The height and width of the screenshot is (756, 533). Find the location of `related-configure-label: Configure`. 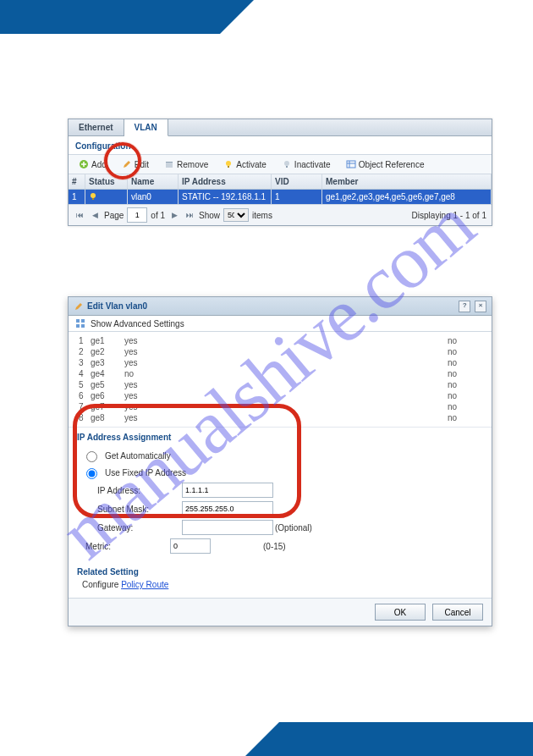

related-configure-label: Configure is located at coordinates (102, 584).